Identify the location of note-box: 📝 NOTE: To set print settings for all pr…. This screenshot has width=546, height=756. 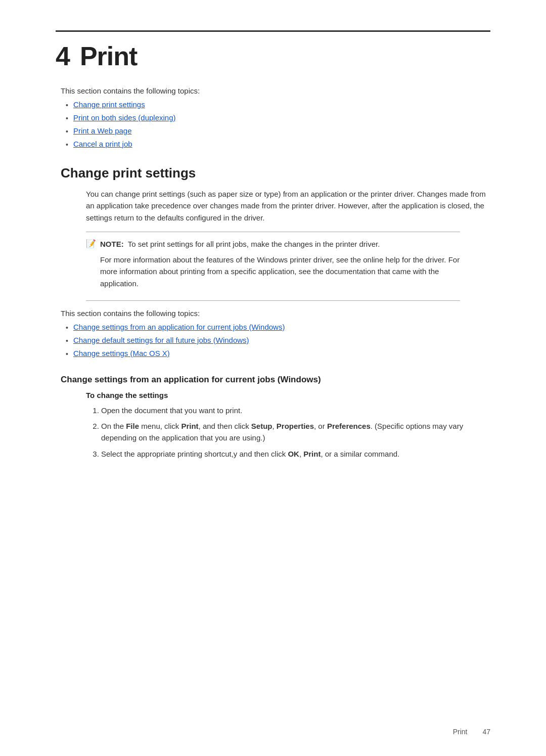
(273, 266).